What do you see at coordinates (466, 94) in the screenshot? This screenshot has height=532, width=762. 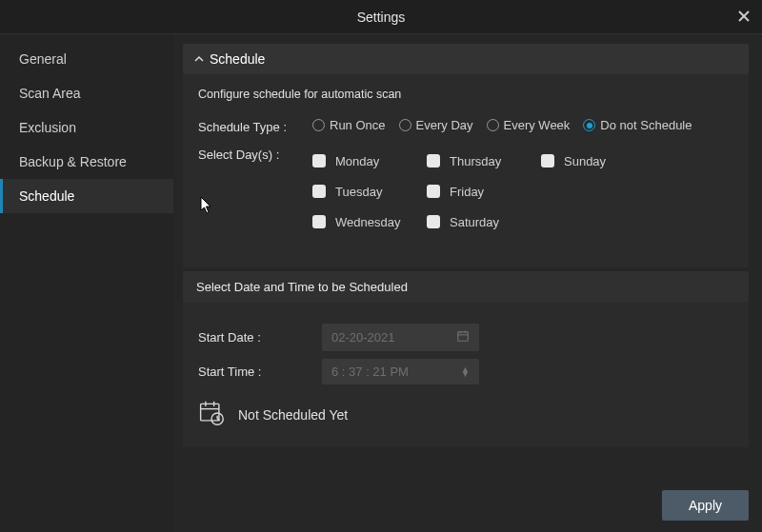 I see `schedule-subtitle: Configure schedule for automatic scan` at bounding box center [466, 94].